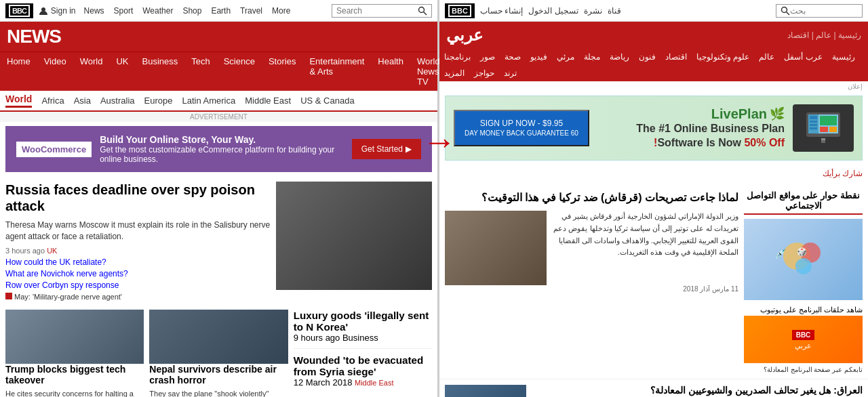  What do you see at coordinates (439, 142) in the screenshot?
I see `divider-arrow` at bounding box center [439, 142].